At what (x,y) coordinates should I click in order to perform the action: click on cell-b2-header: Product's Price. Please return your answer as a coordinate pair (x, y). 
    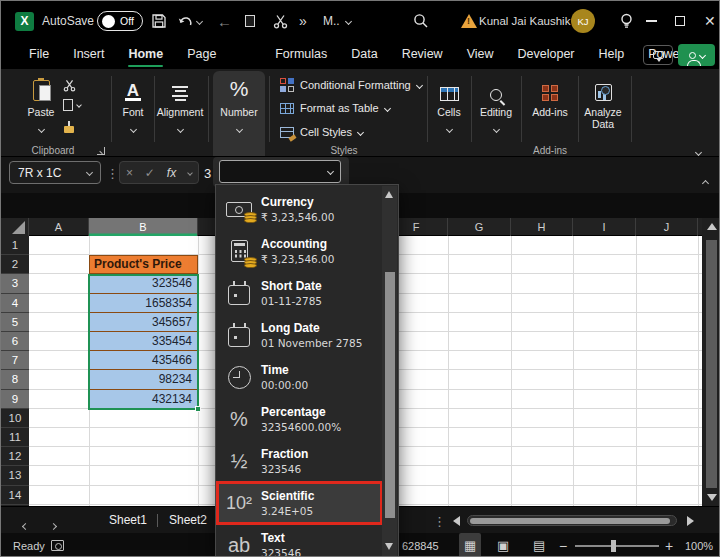
    Looking at the image, I should click on (144, 264).